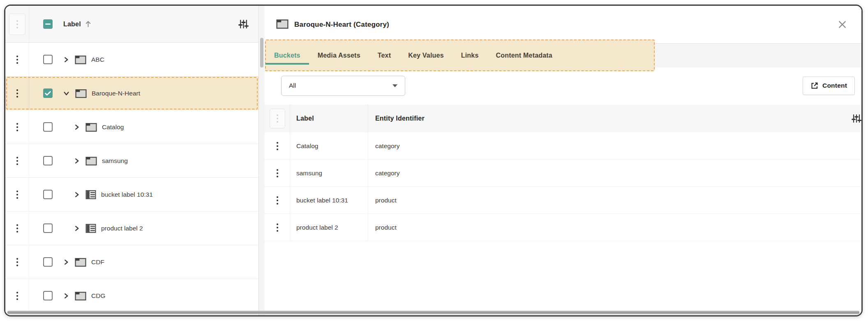 The height and width of the screenshot is (321, 868). What do you see at coordinates (132, 161) in the screenshot?
I see `tree-row-samsung: samsung` at bounding box center [132, 161].